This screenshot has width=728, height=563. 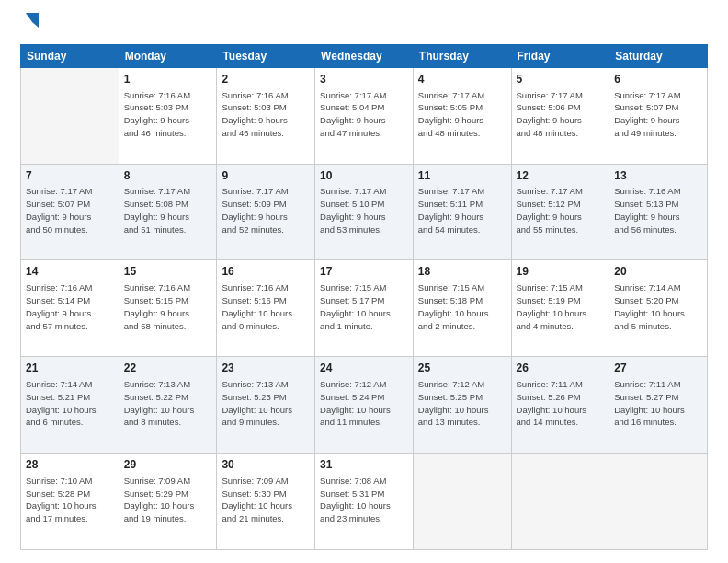 What do you see at coordinates (461, 116) in the screenshot?
I see `calendar-cell: 4Sunrise: 7:17 AM Sunset: 5:05 PM Daylig…` at bounding box center [461, 116].